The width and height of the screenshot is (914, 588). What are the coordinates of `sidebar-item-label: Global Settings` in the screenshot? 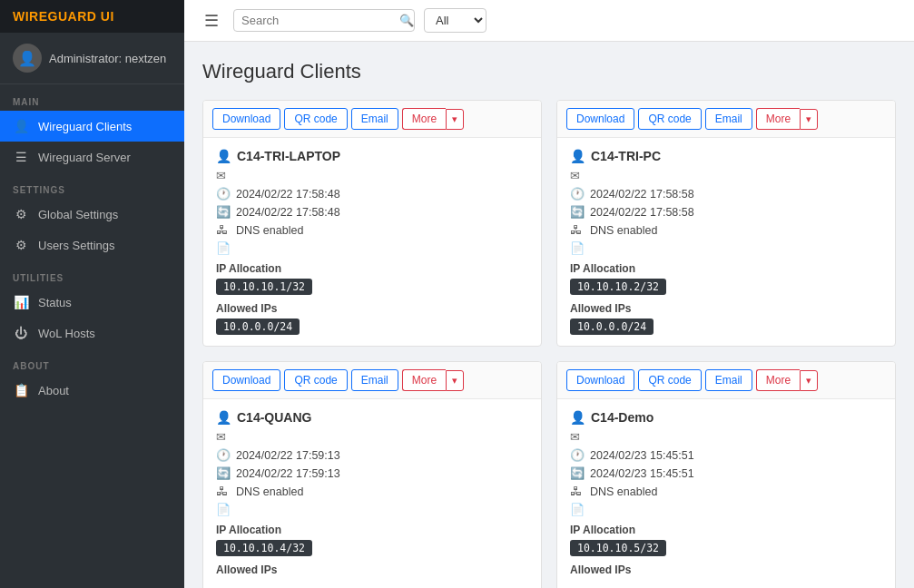 It's located at (78, 214).